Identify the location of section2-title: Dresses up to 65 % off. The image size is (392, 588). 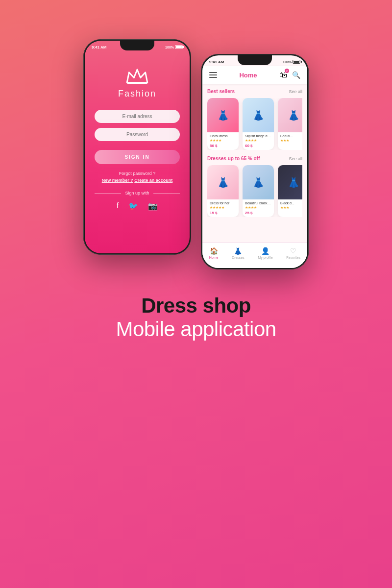
(233, 159).